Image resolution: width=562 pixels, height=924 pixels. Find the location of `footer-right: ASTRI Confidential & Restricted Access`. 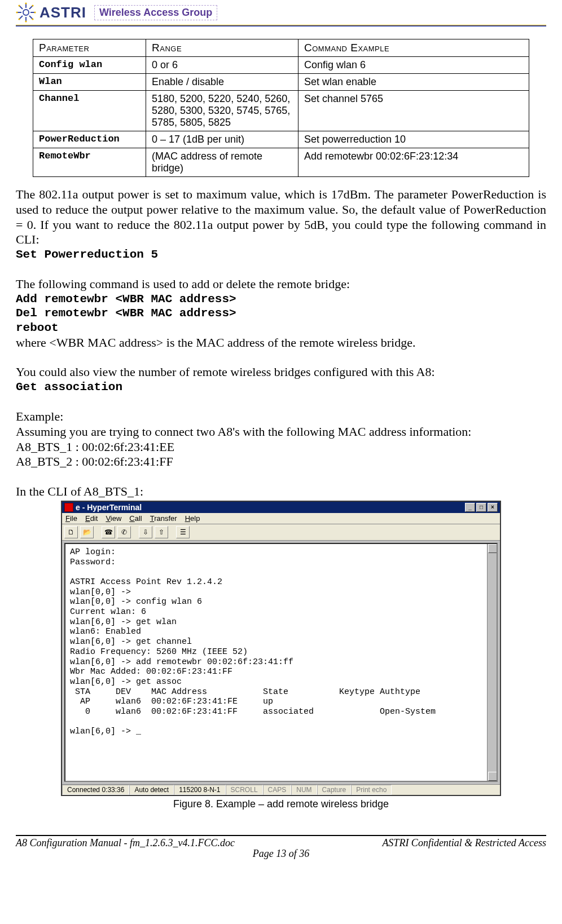

footer-right: ASTRI Confidential & Restricted Access is located at coordinates (464, 843).